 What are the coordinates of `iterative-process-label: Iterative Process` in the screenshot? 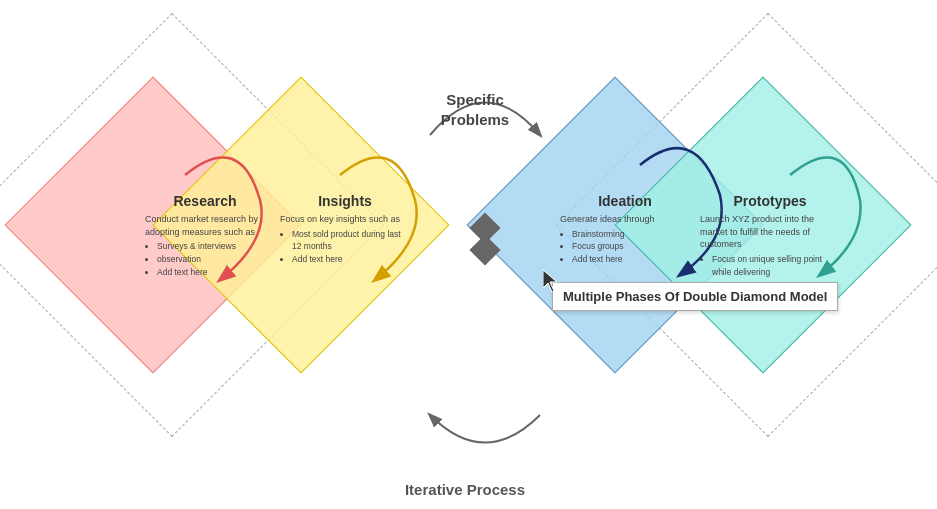 It's located at (465, 490).